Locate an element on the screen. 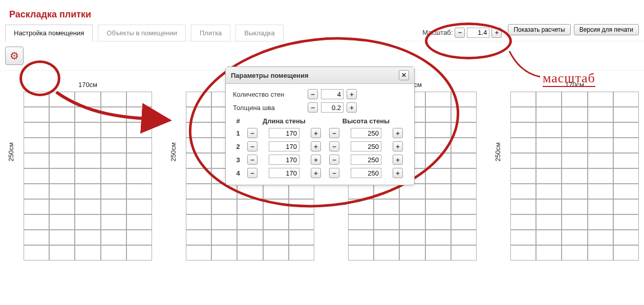 The height and width of the screenshot is (305, 644). dialog-close-button: ✕ is located at coordinates (404, 75).